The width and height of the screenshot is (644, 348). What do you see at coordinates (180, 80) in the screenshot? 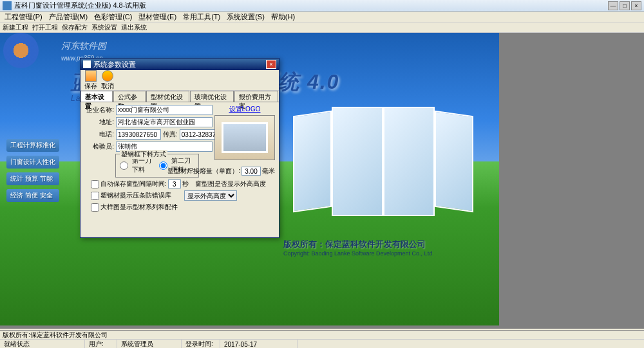
I see `dialog-toolbar: 保存 取消` at bounding box center [180, 80].